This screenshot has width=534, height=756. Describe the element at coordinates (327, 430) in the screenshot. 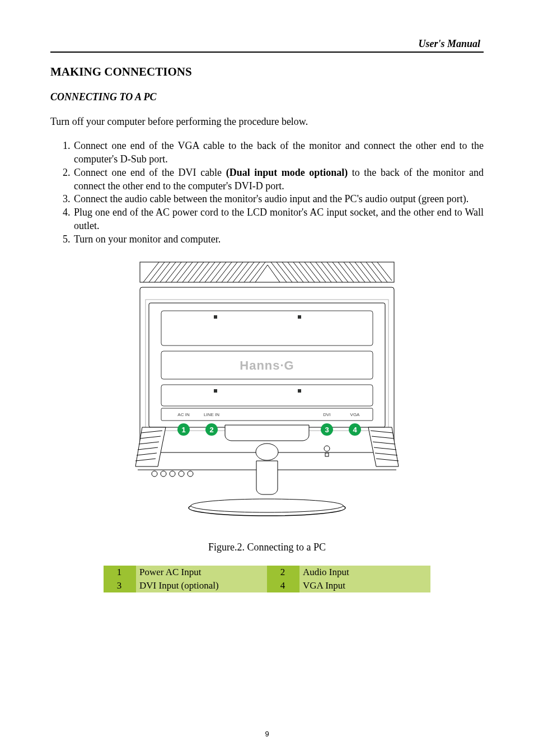

I see `svg-text: 3` at that location.